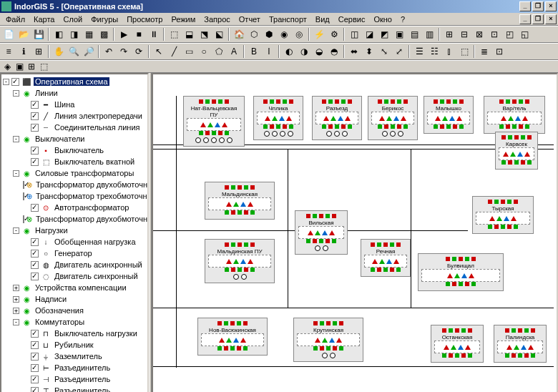  I want to click on menu-figures: Фигуры, so click(104, 19).